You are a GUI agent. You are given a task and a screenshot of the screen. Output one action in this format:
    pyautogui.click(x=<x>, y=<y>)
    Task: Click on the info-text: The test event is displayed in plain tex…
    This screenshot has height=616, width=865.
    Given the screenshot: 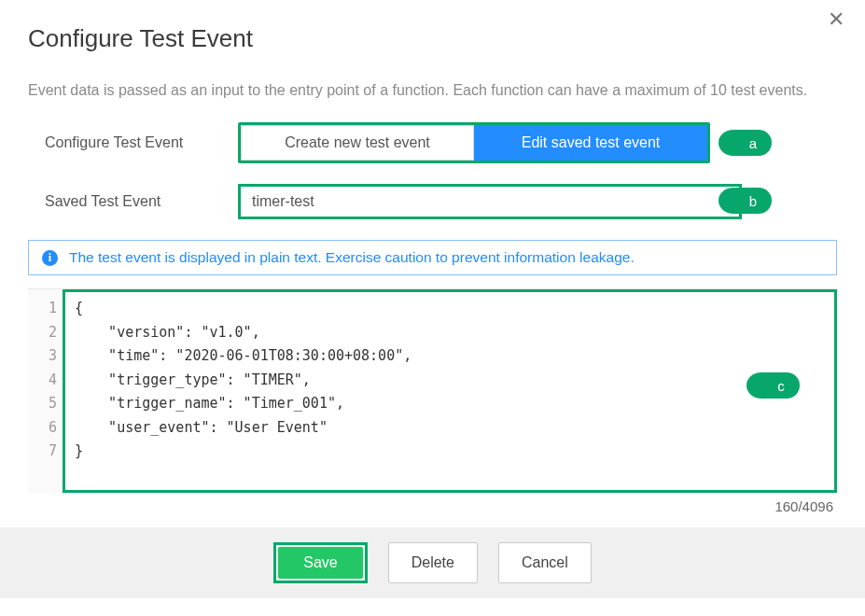 What is the action you would take?
    pyautogui.click(x=352, y=258)
    